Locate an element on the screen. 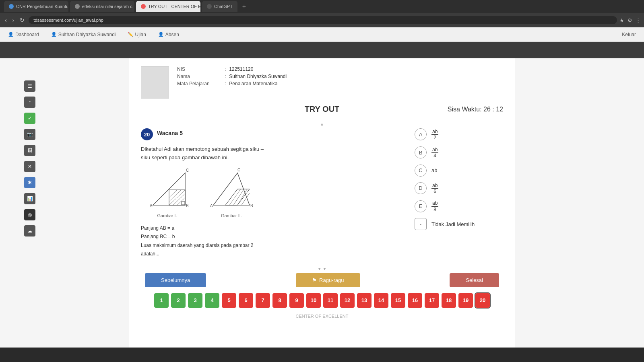 The height and width of the screenshot is (362, 644). sidebar-icon-2: ↑ is located at coordinates (30, 102).